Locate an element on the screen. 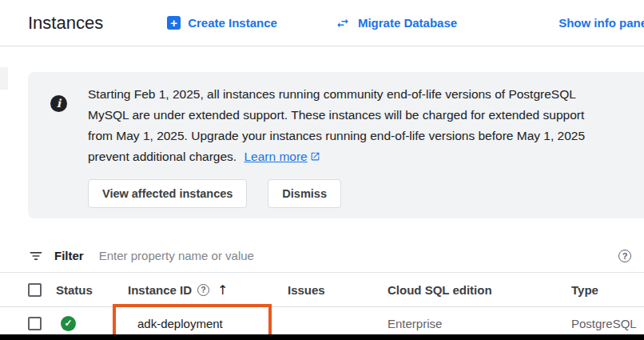  column-header-instance-id: Instance ID ? ↑ is located at coordinates (208, 290).